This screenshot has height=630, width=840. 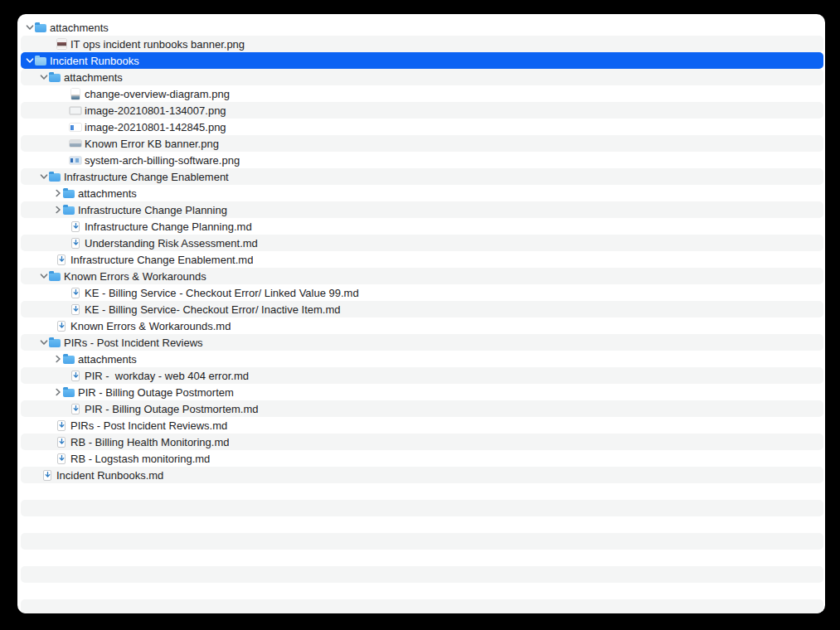 I want to click on tree-row: Understanding Risk Assessment.md, so click(x=422, y=243).